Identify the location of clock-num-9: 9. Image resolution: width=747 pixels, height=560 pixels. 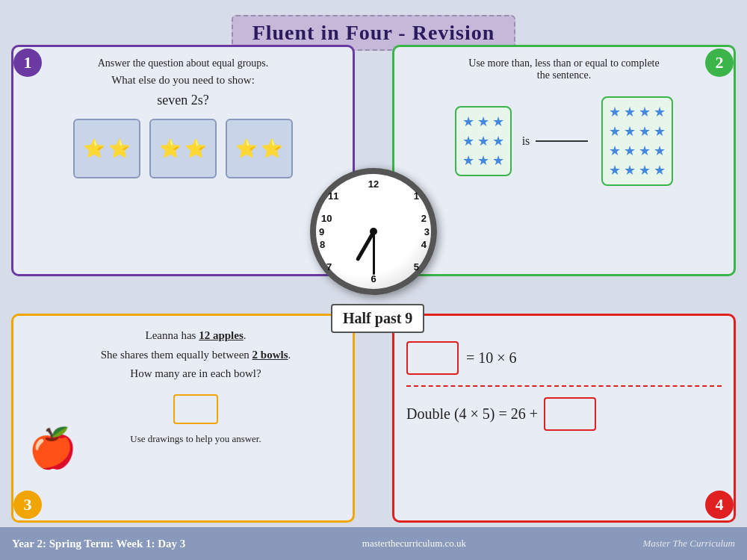
(321, 231).